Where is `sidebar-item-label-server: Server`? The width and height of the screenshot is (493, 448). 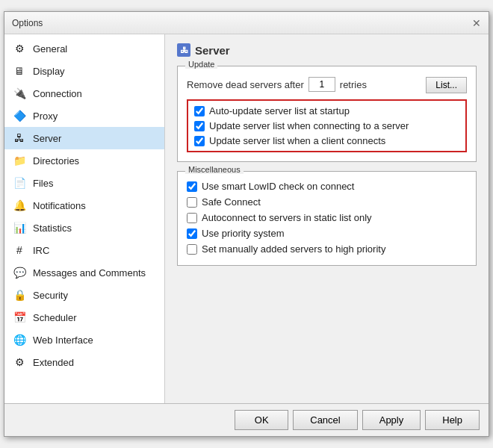 sidebar-item-label-server: Server is located at coordinates (47, 139).